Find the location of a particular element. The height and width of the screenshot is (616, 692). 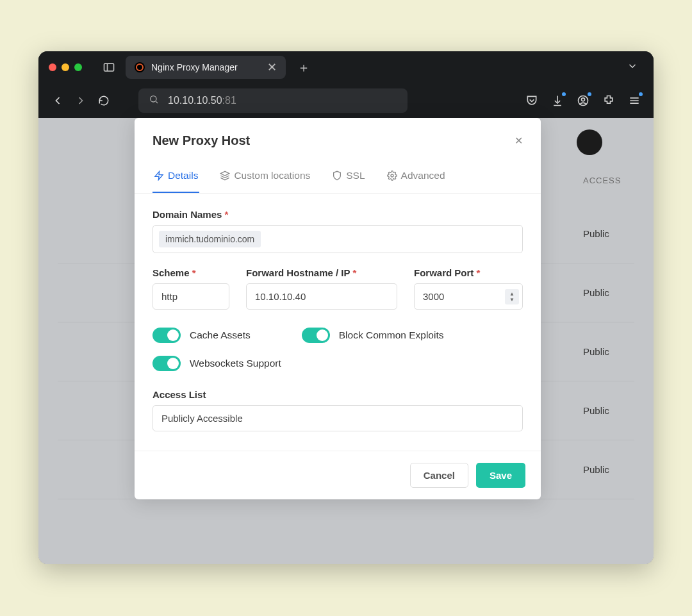

tab-advanced: Advanced is located at coordinates (416, 176).